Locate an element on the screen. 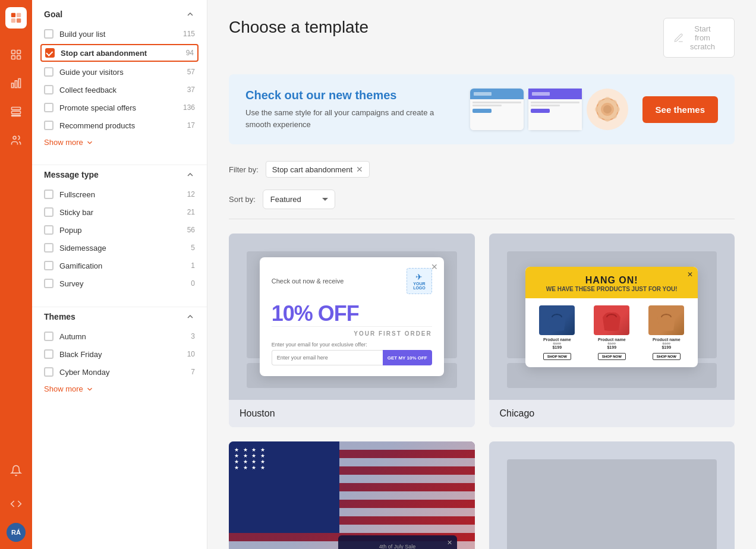  themes-collapse-icon is located at coordinates (190, 317).